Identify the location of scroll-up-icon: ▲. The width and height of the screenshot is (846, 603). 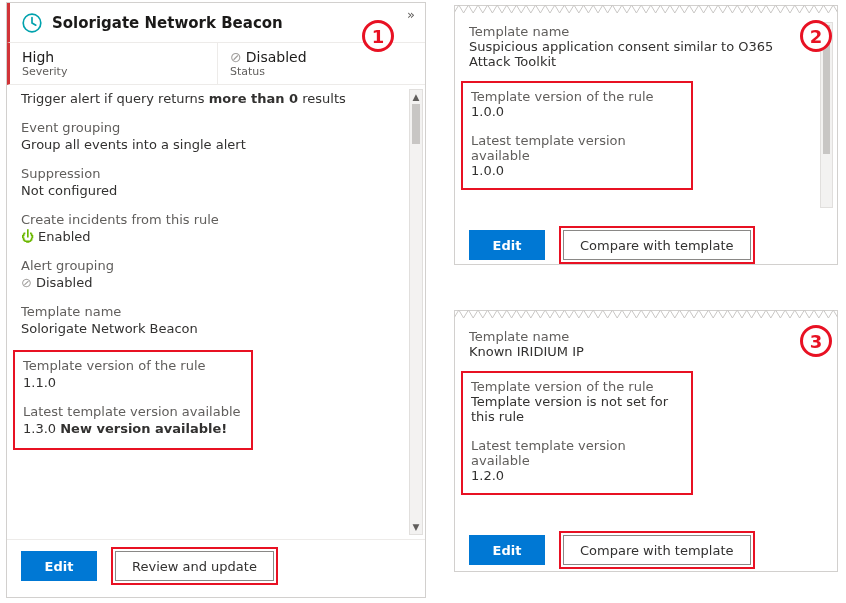
(416, 97).